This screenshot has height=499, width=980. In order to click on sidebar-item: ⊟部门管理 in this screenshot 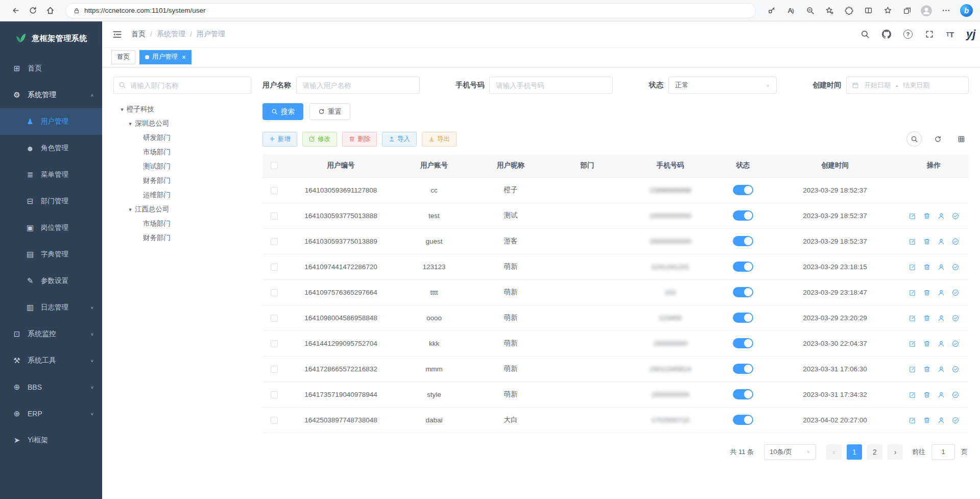, I will do `click(51, 201)`.